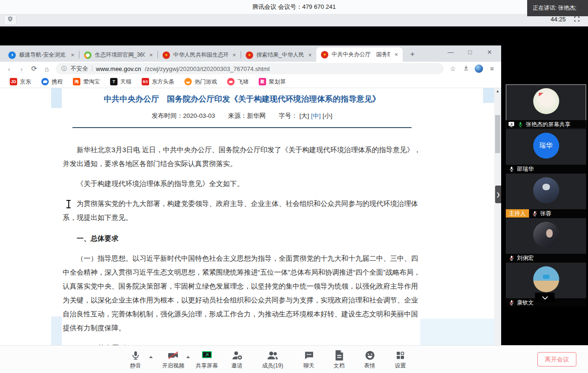  Describe the element at coordinates (479, 69) in the screenshot. I see `profile-globe-icon` at that location.